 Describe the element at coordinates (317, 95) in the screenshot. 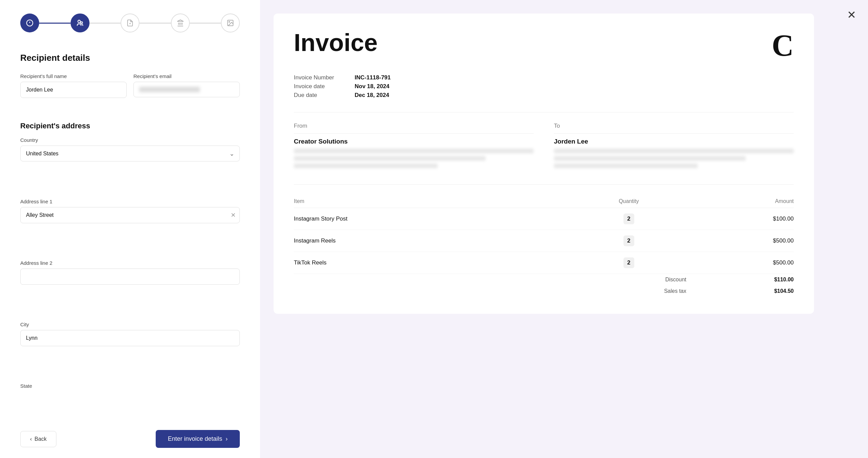

I see `invoice-due-label: Due date` at that location.